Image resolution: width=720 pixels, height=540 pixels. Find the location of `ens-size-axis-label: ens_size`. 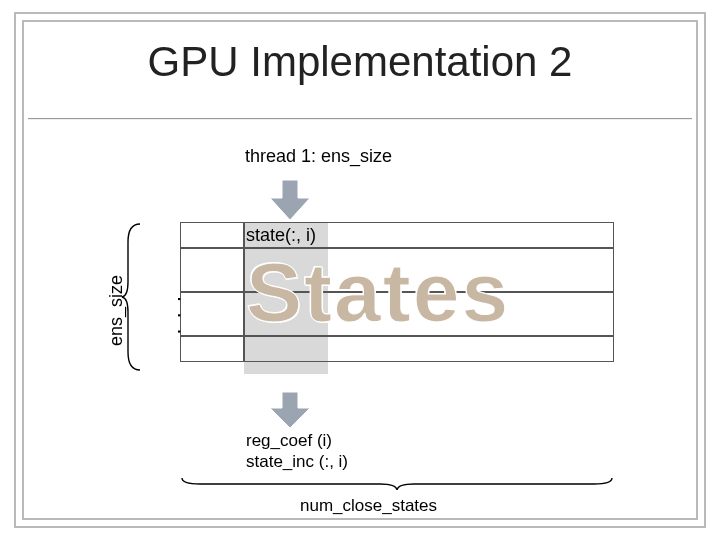

ens-size-axis-label: ens_size is located at coordinates (116, 310).